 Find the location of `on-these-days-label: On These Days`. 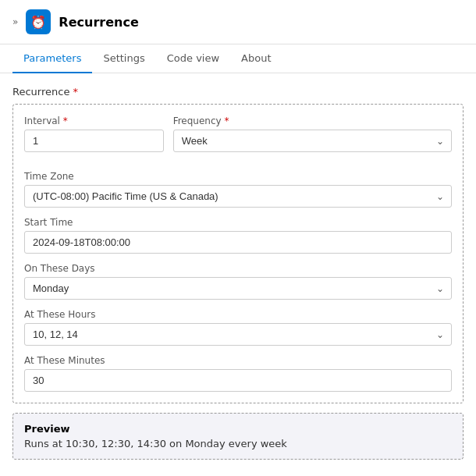

on-these-days-label: On These Days is located at coordinates (238, 268).